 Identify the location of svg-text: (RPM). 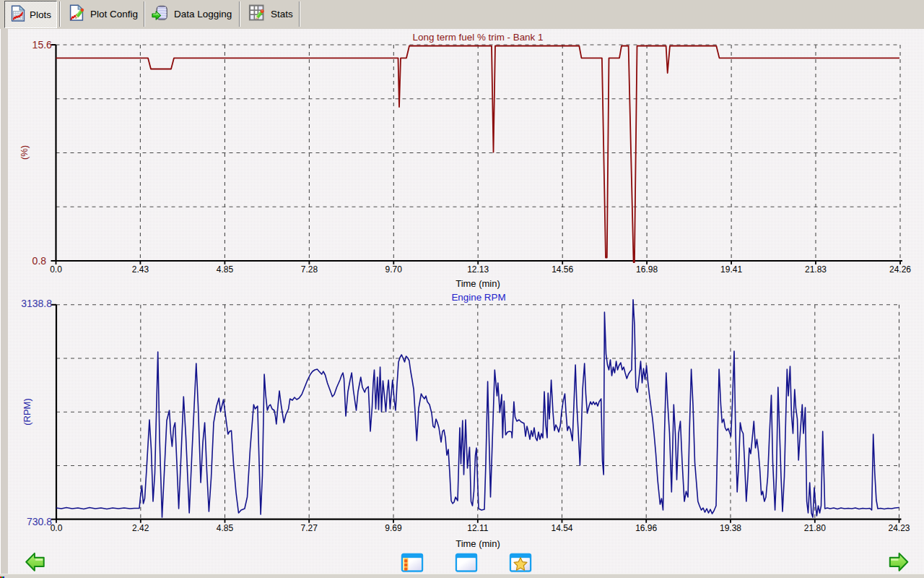
(27, 412).